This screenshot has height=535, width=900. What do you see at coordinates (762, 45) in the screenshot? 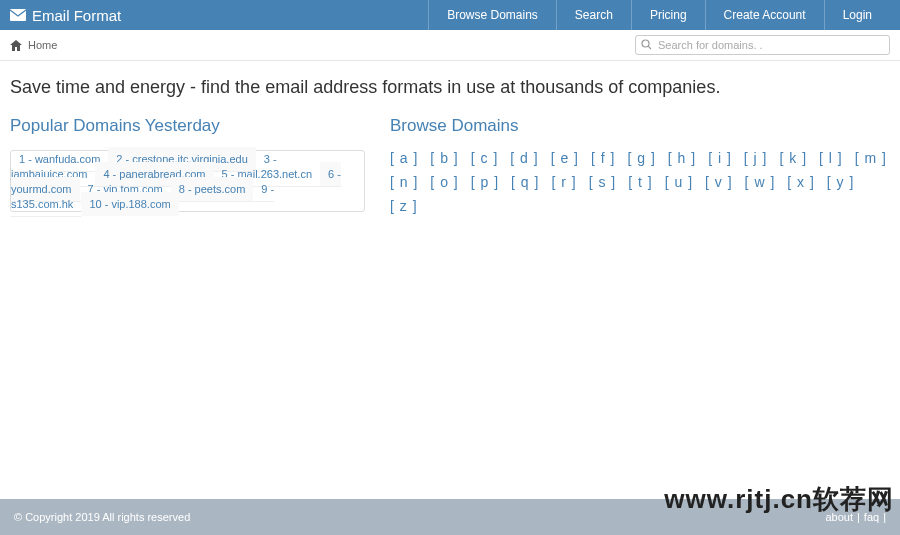
I see `search-wrap` at bounding box center [762, 45].